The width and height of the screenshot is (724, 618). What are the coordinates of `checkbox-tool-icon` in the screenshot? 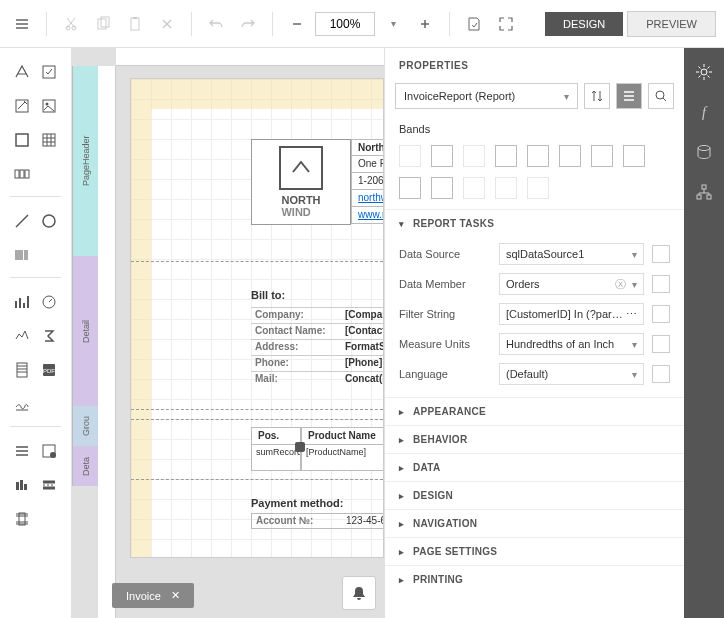 It's located at (49, 72).